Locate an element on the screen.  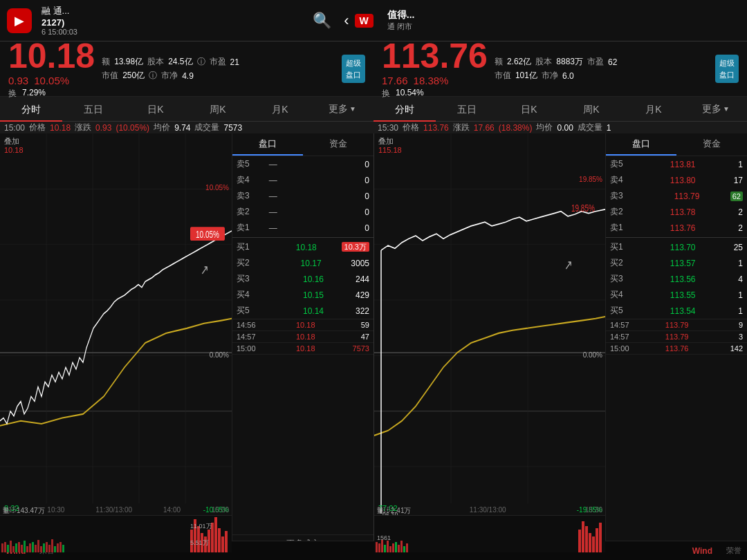
left-trans-row-1: 14:56 10.18 59 is located at coordinates (303, 325).